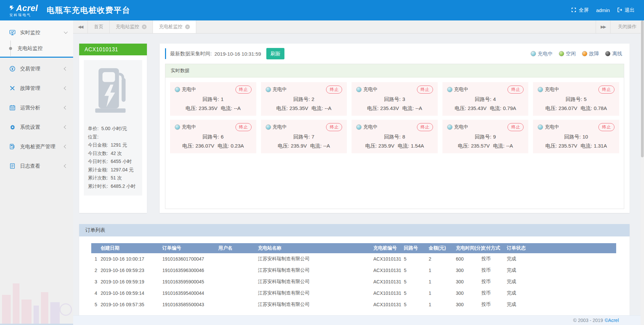  I want to click on footer: © 2003 - 2019 ©Acrel, so click(359, 320).